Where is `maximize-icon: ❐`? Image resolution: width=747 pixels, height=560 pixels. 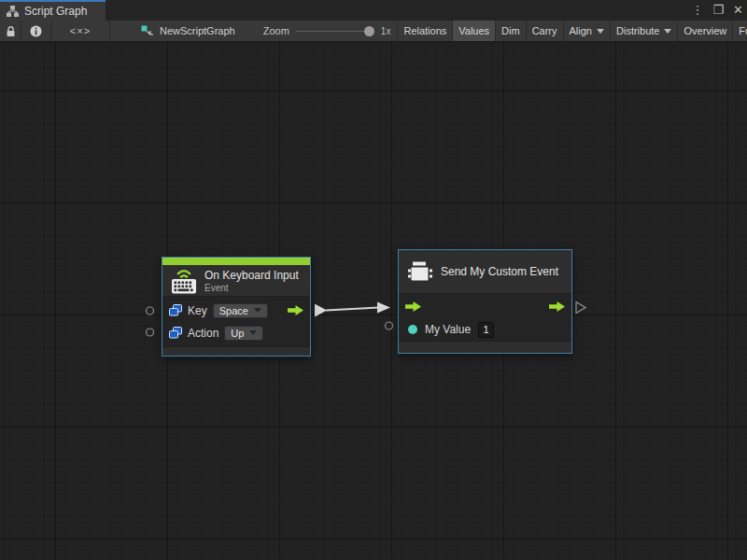
maximize-icon: ❐ is located at coordinates (718, 10).